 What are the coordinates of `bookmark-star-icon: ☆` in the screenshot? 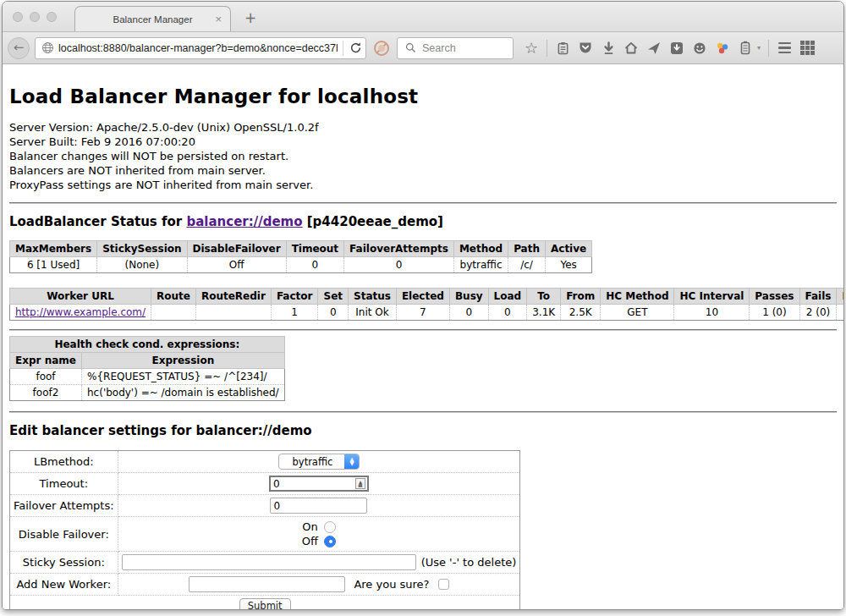 It's located at (531, 48).